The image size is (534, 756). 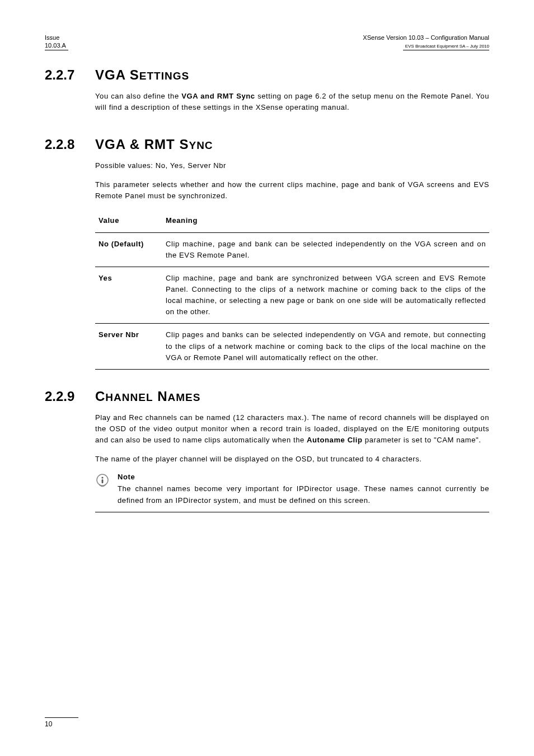 What do you see at coordinates (129, 221) in the screenshot?
I see `table-header-value: Value` at bounding box center [129, 221].